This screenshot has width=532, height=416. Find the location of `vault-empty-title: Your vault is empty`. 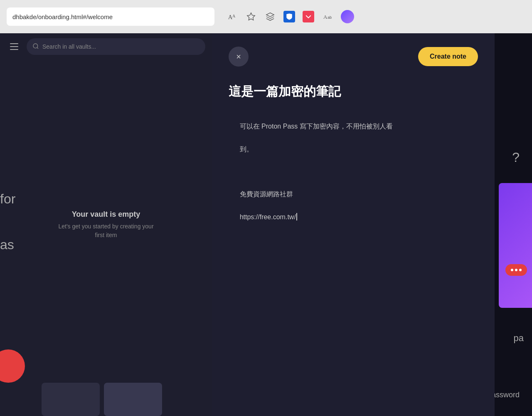

vault-empty-title: Your vault is empty is located at coordinates (106, 215).